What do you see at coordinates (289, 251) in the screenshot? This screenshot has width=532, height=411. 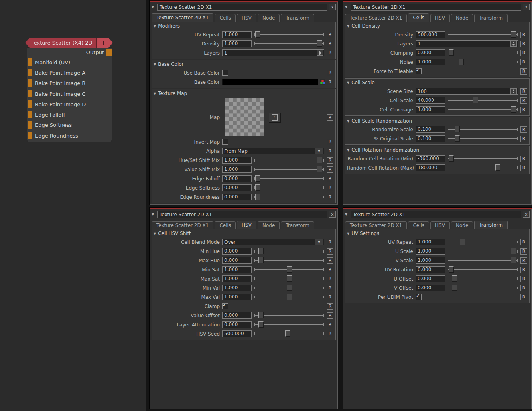 I see `param-min-hue-slider` at bounding box center [289, 251].